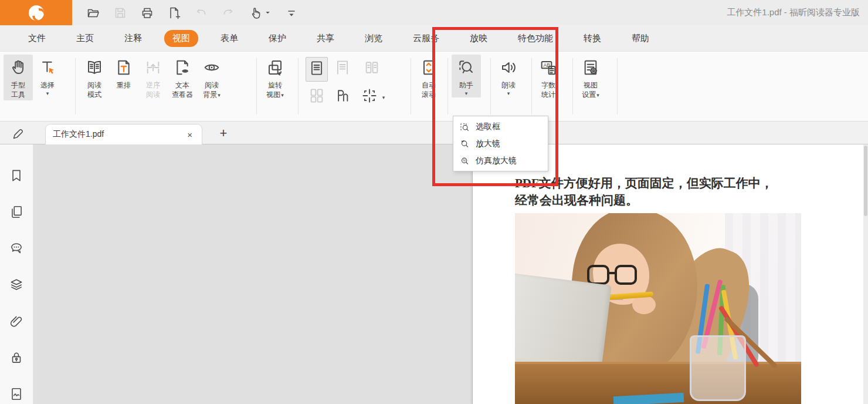  What do you see at coordinates (464, 161) in the screenshot?
I see `fisheye-magnifier-icon: M` at bounding box center [464, 161].